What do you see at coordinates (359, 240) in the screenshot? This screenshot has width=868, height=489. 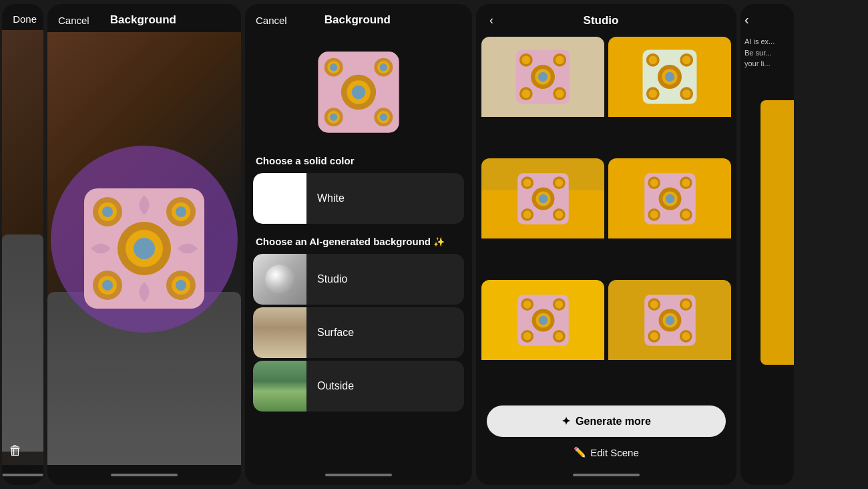 I see `ai-section-label: Choose an AI-generated background ✨` at bounding box center [359, 240].